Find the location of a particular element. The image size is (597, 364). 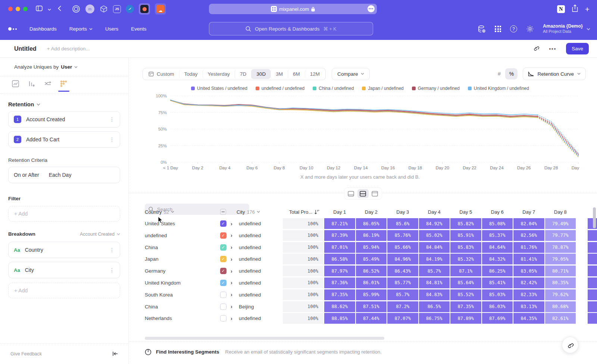

legend-item: undefined / undefined is located at coordinates (280, 88).